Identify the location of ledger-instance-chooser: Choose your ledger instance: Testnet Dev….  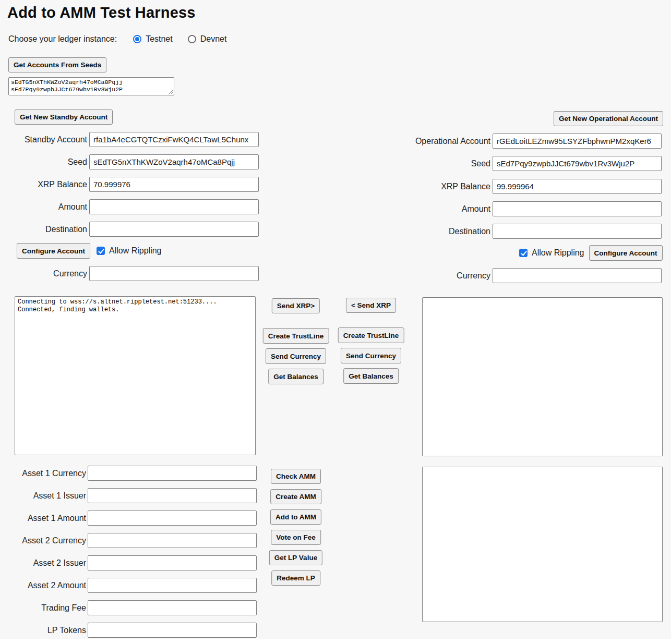
(117, 39).